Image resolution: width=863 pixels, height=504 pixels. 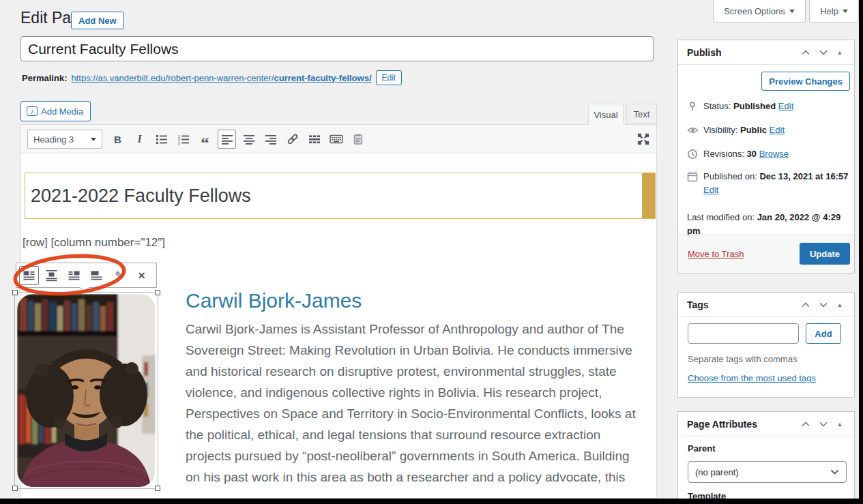 I want to click on panel-title: Page Attributes, so click(x=742, y=424).